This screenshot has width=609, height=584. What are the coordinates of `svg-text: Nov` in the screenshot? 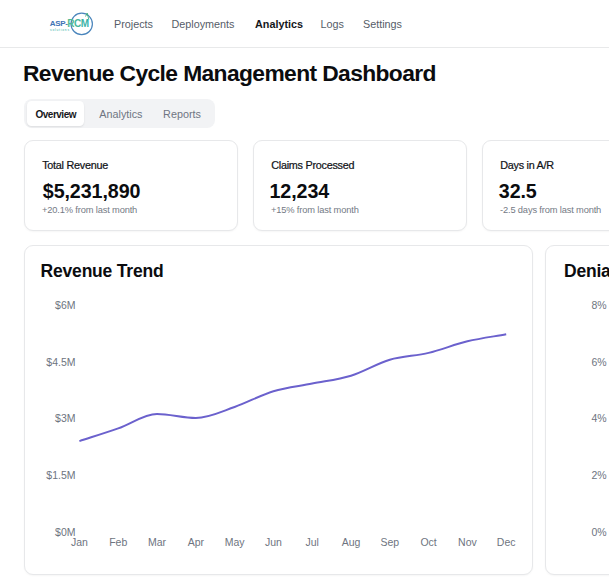 It's located at (468, 542).